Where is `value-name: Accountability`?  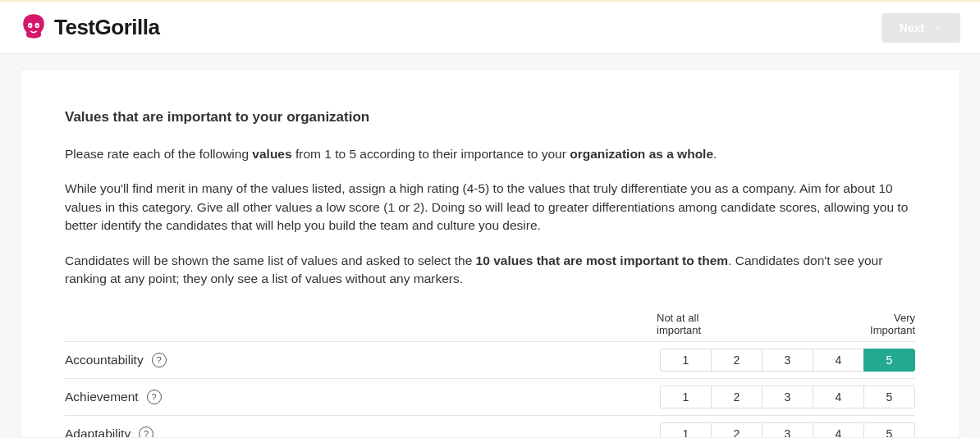 value-name: Accountability is located at coordinates (104, 360).